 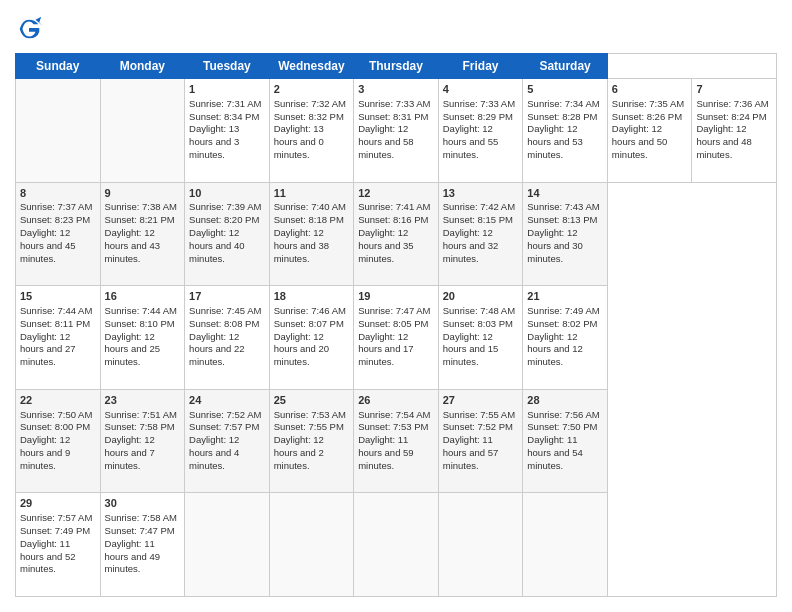 What do you see at coordinates (478, 426) in the screenshot?
I see `sunset: Sunset: 7:52 PM` at bounding box center [478, 426].